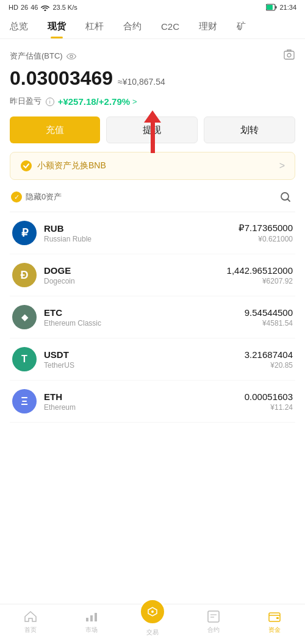  What do you see at coordinates (268, 317) in the screenshot?
I see `etc-balance: 9.54544500 ¥4581.54` at bounding box center [268, 317].